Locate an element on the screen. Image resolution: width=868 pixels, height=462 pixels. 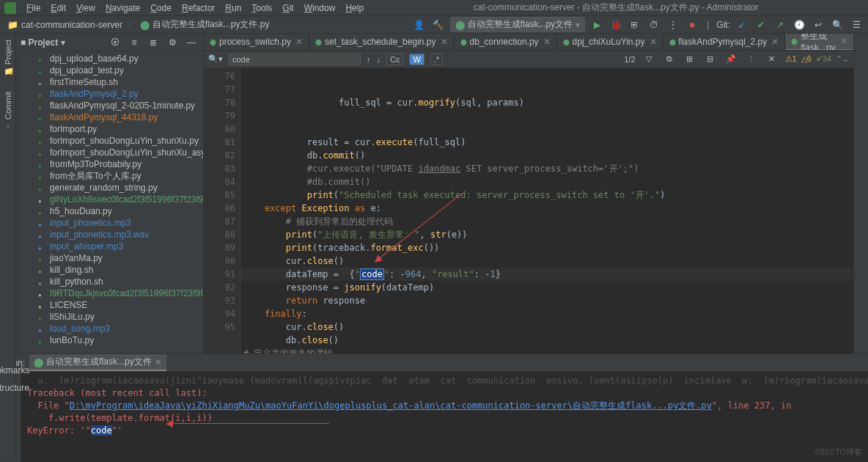
user-icon: 👤 is located at coordinates (419, 25).